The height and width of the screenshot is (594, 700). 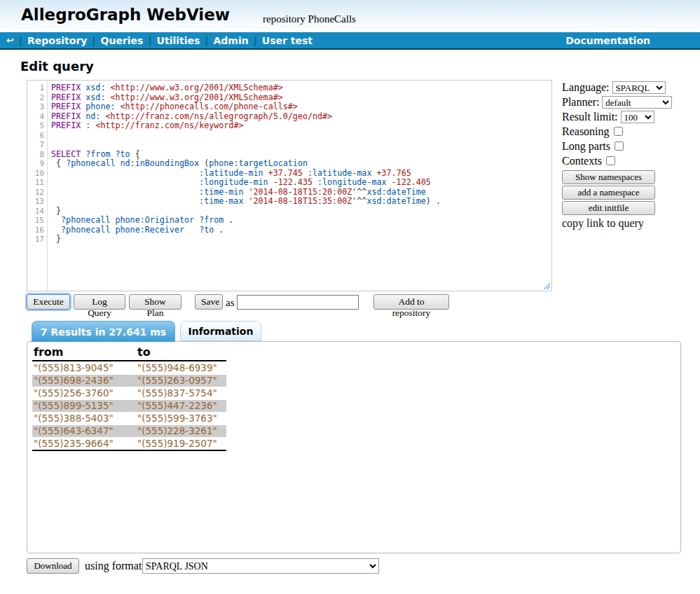 What do you see at coordinates (301, 212) in the screenshot?
I see `code-line: }` at bounding box center [301, 212].